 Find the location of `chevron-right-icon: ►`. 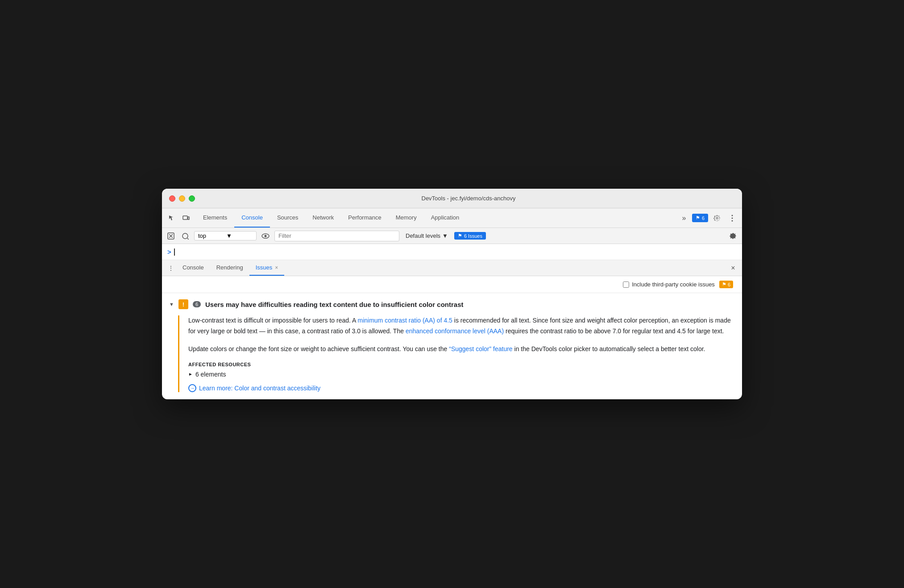

chevron-right-icon: ► is located at coordinates (191, 374).